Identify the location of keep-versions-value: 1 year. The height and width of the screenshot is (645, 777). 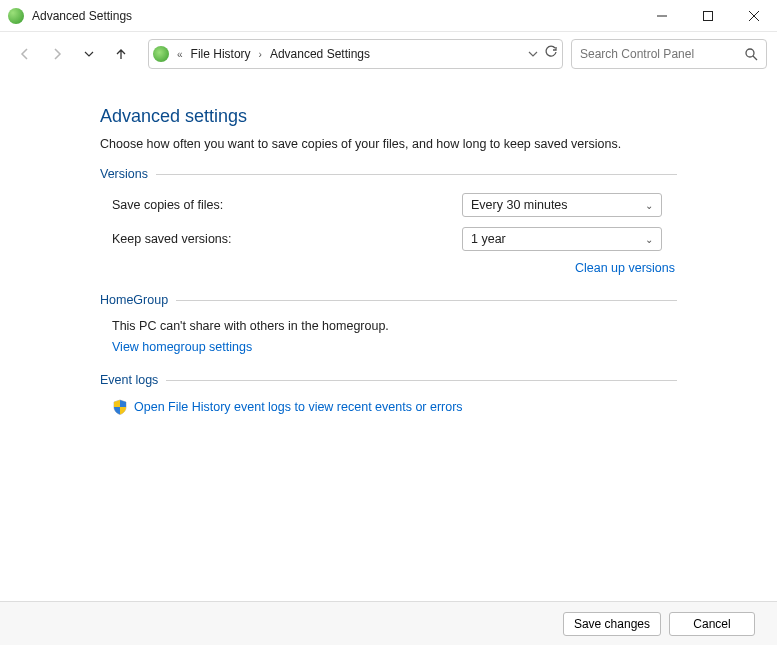
(558, 239).